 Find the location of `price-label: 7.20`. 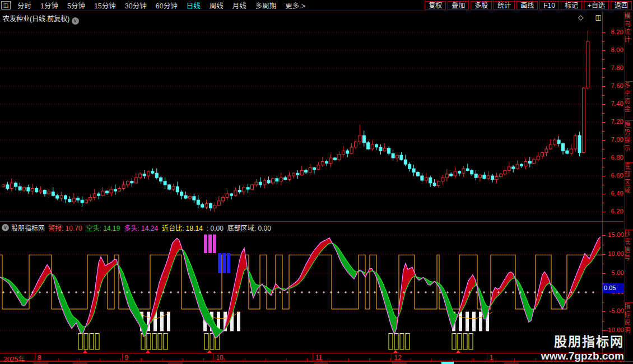

price-label: 7.20 is located at coordinates (613, 122).